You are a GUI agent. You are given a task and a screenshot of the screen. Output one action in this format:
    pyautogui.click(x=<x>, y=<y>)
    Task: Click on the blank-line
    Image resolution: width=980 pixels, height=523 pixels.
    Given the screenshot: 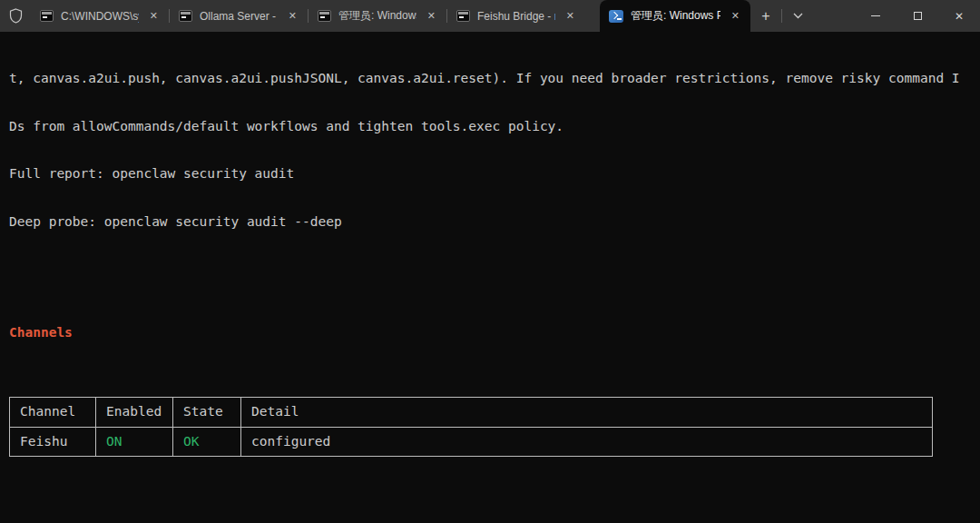 What is the action you would take?
    pyautogui.click(x=495, y=270)
    